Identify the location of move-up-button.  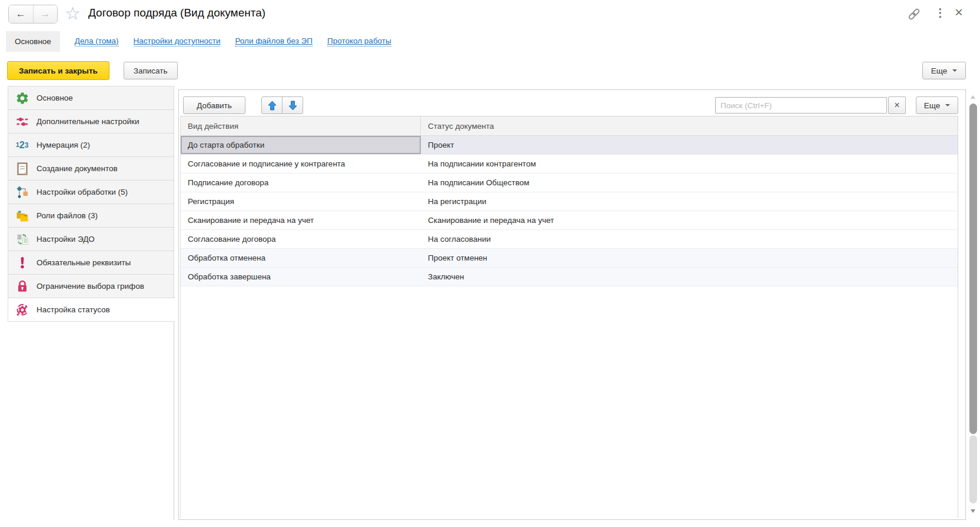
(272, 105).